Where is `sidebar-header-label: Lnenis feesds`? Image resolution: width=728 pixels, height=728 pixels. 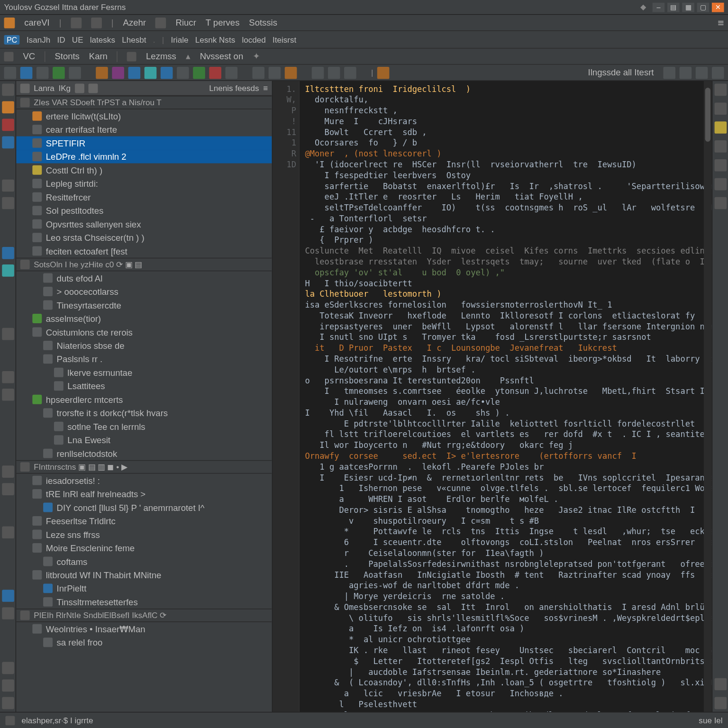 sidebar-header-label: Lnenis feesds is located at coordinates (234, 88).